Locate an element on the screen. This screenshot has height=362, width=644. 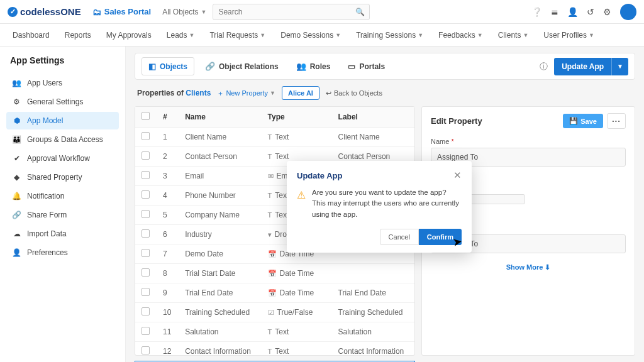
object-selector-label: All Objects is located at coordinates (180, 12).